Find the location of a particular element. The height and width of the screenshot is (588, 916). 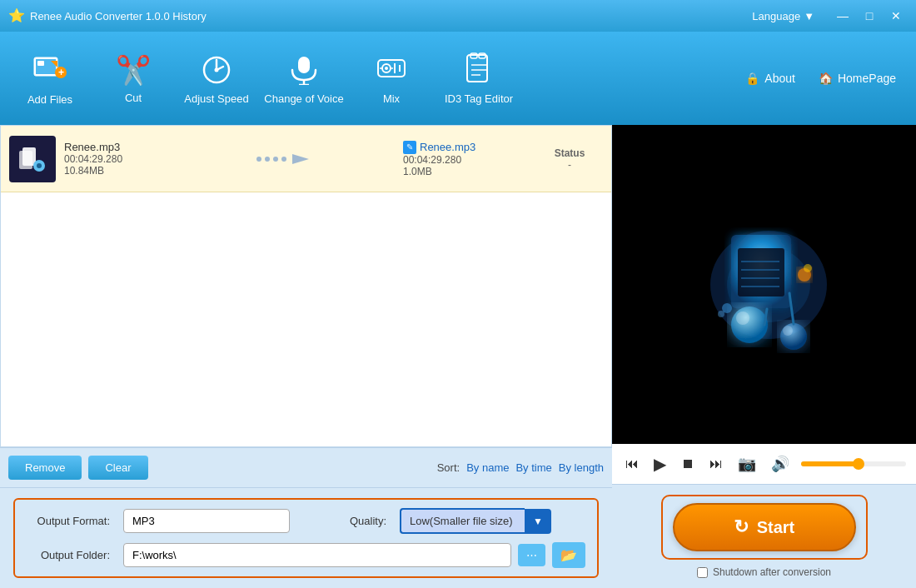

status-label: Status is located at coordinates (570, 153).